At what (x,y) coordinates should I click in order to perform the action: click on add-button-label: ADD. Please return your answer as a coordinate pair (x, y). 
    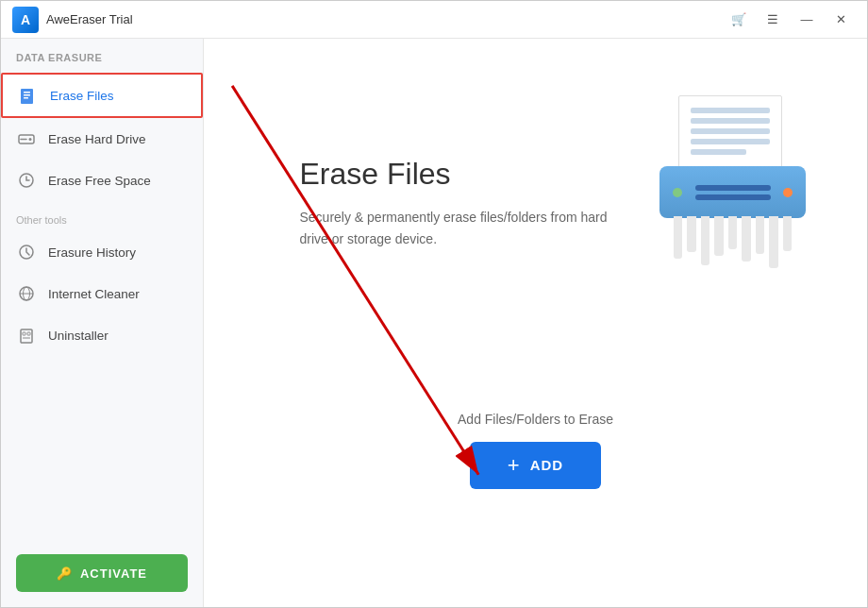
    Looking at the image, I should click on (547, 464).